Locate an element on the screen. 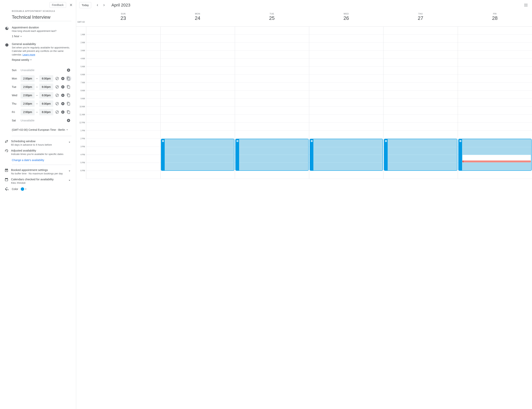  day-header: SUN23 is located at coordinates (123, 19).